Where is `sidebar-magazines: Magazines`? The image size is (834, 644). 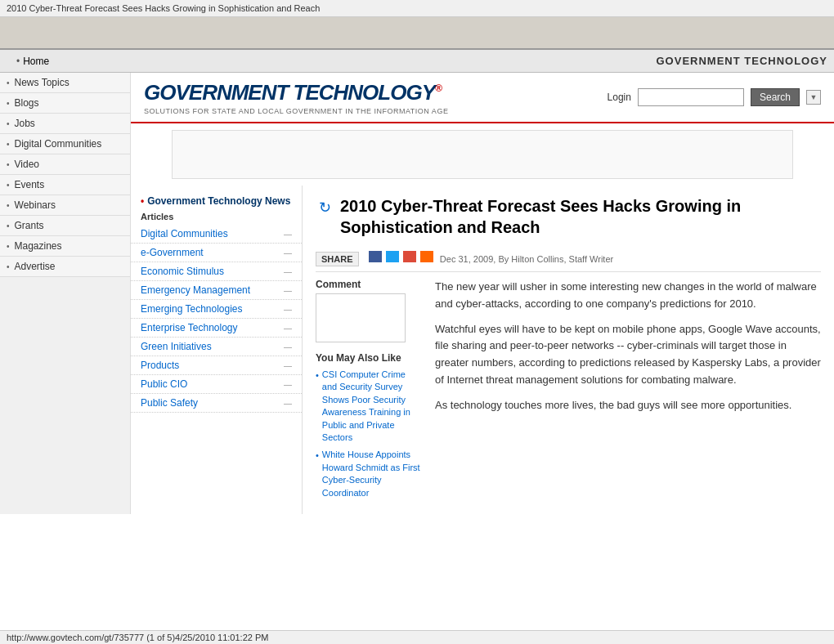 sidebar-magazines: Magazines is located at coordinates (65, 247).